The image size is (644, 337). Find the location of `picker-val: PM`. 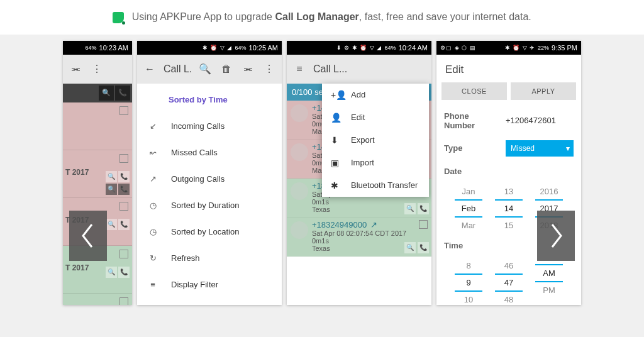

picker-val: PM is located at coordinates (549, 290).